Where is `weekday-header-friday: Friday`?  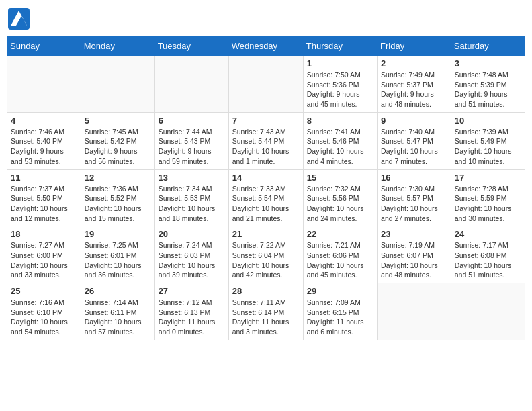 weekday-header-friday: Friday is located at coordinates (414, 46).